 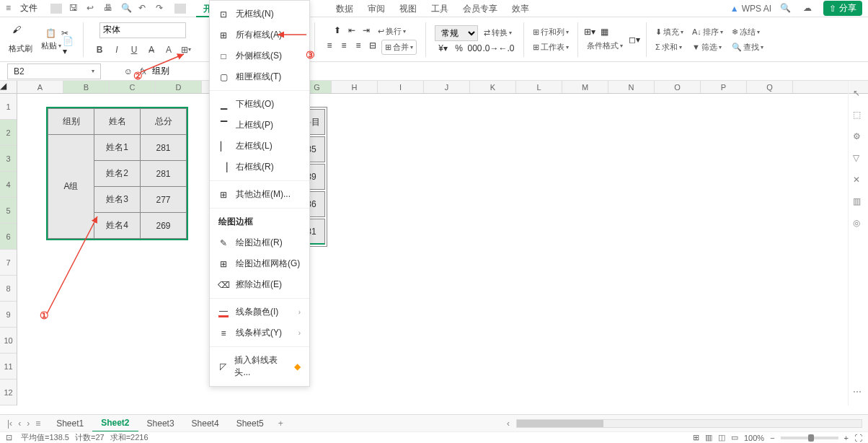 What do you see at coordinates (709, 437) in the screenshot?
I see `view-page-icon: ▥` at bounding box center [709, 437].